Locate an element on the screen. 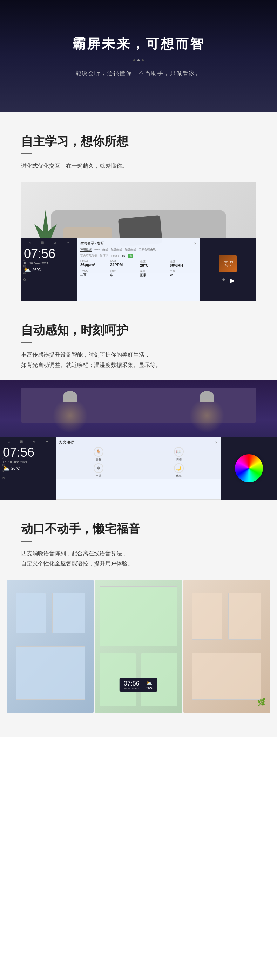  hero-dots is located at coordinates (138, 60).